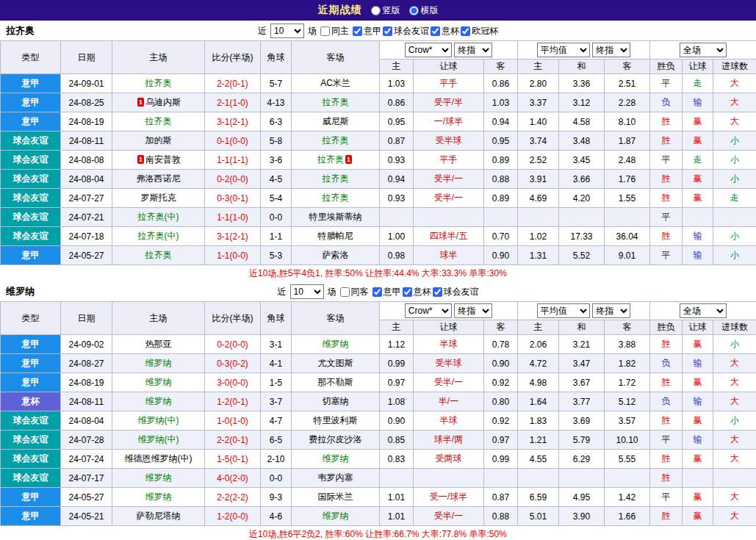 This screenshot has height=540, width=756. What do you see at coordinates (233, 478) in the screenshot?
I see `match-score-link: 4-0(2-0)` at bounding box center [233, 478].